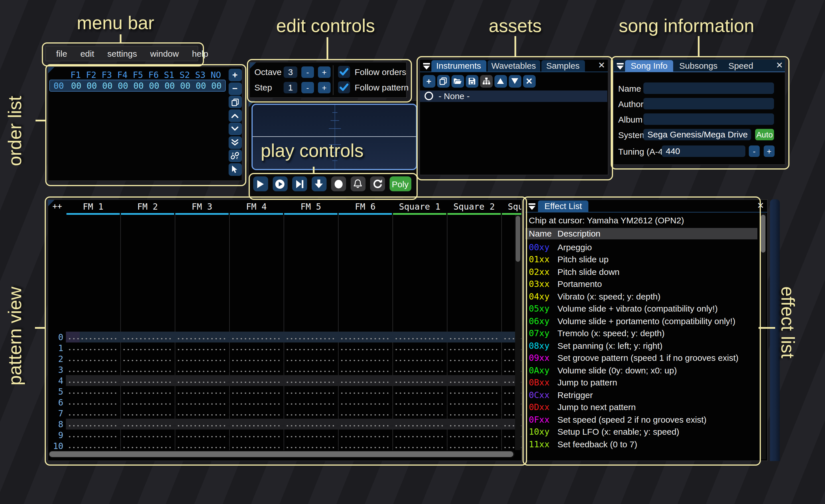 This screenshot has height=504, width=825. What do you see at coordinates (649, 66) in the screenshot?
I see `tab-song-info: Song Info` at bounding box center [649, 66].